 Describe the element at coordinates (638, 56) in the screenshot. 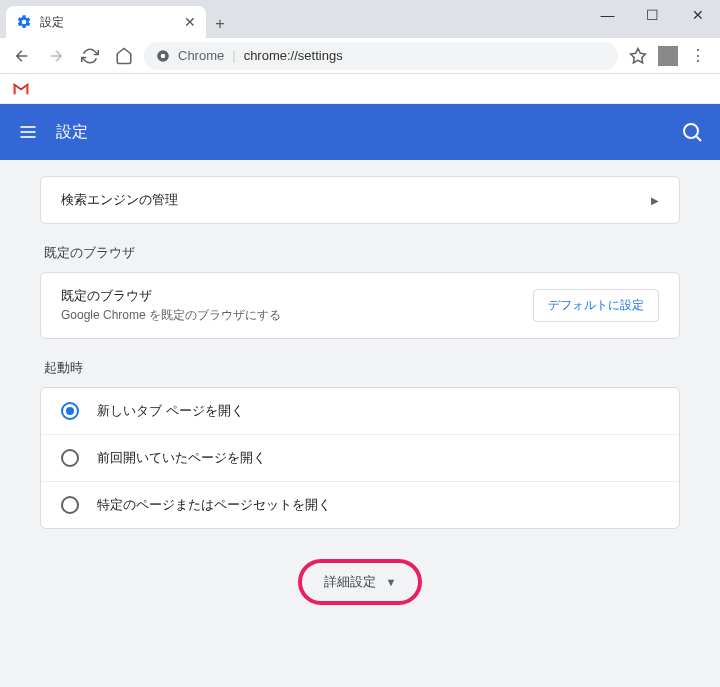

I see `bookmark-star-button` at that location.